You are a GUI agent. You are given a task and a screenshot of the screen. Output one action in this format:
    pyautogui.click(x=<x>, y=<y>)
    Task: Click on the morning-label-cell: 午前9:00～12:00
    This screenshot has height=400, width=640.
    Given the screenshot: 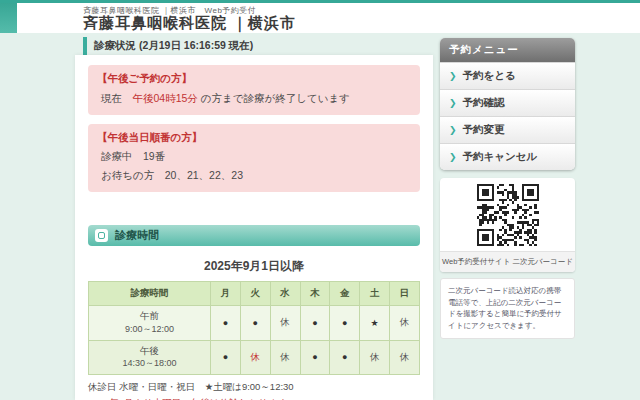 What is the action you would take?
    pyautogui.click(x=150, y=324)
    